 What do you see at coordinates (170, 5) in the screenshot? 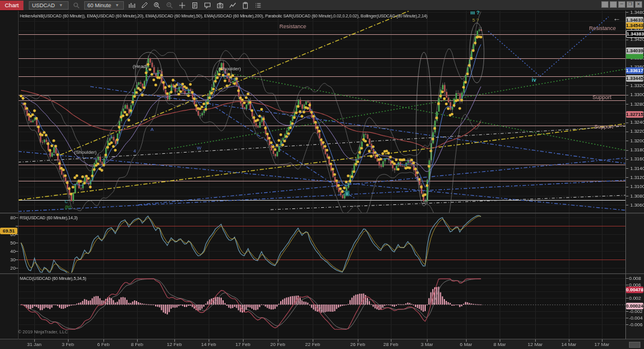
I see `zoom-out-icon` at bounding box center [170, 5].